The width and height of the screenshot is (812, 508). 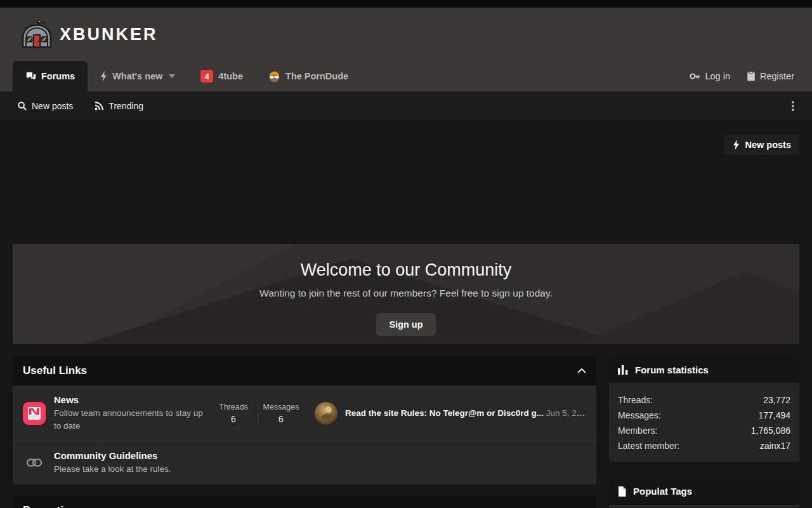 I want to click on forum-node-news: News Follow team announcements to stay u…, so click(x=304, y=413).